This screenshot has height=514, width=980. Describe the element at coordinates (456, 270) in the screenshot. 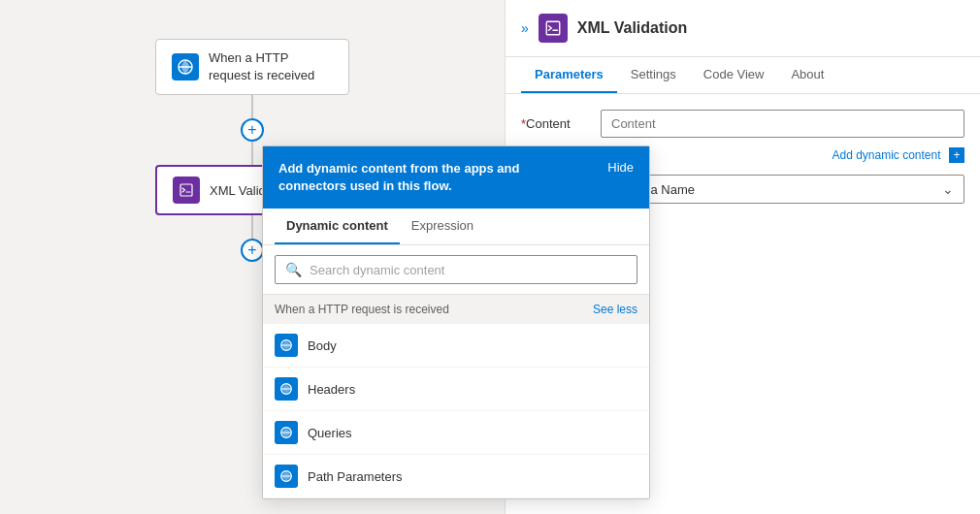

I see `popup-search-area: 🔍` at that location.